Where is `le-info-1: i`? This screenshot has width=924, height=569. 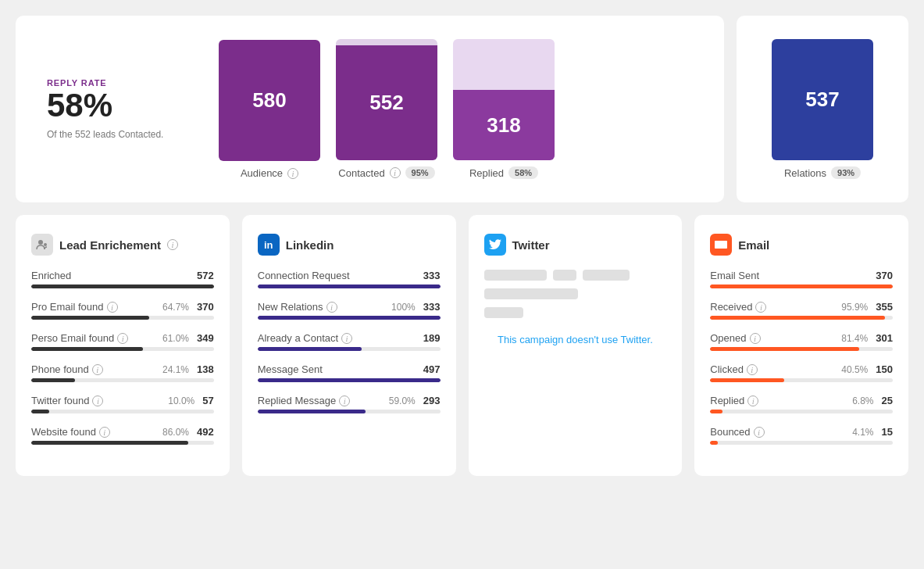
le-info-1: i is located at coordinates (112, 307).